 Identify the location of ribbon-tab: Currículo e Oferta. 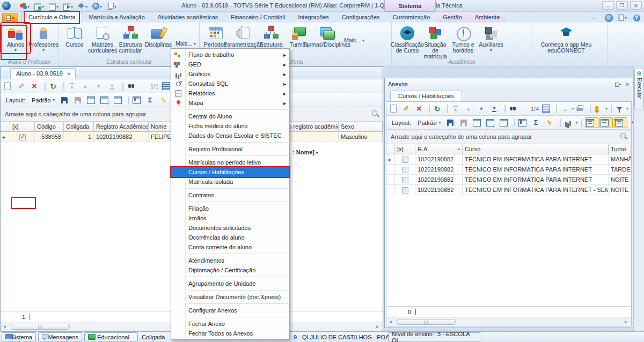
(52, 17).